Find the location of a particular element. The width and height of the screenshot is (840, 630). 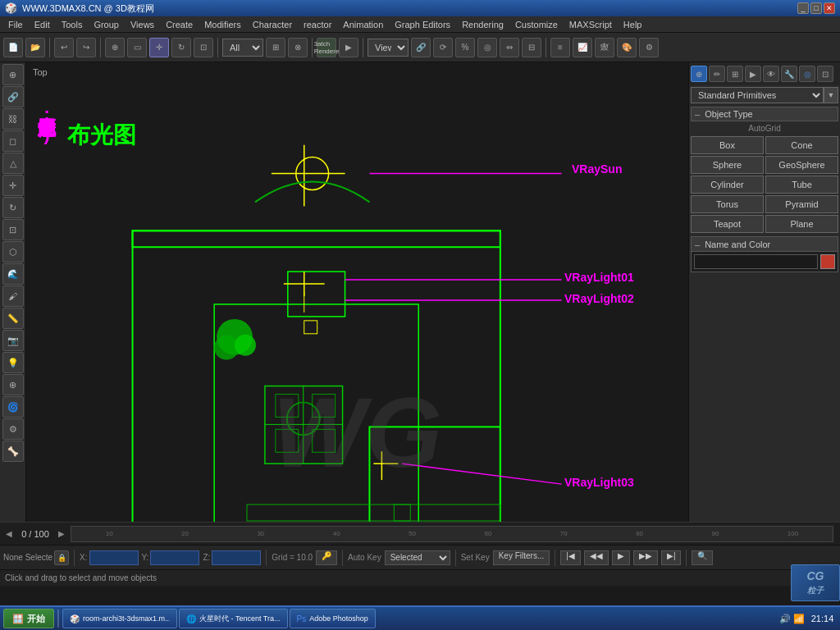

menu-reactor: reactor is located at coordinates (317, 25).